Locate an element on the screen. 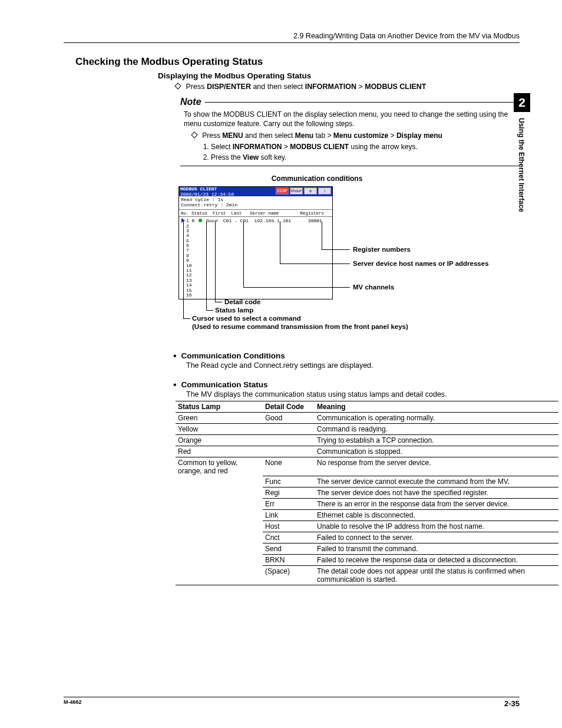 The height and width of the screenshot is (728, 562). menu-path: Display menu is located at coordinates (419, 136).